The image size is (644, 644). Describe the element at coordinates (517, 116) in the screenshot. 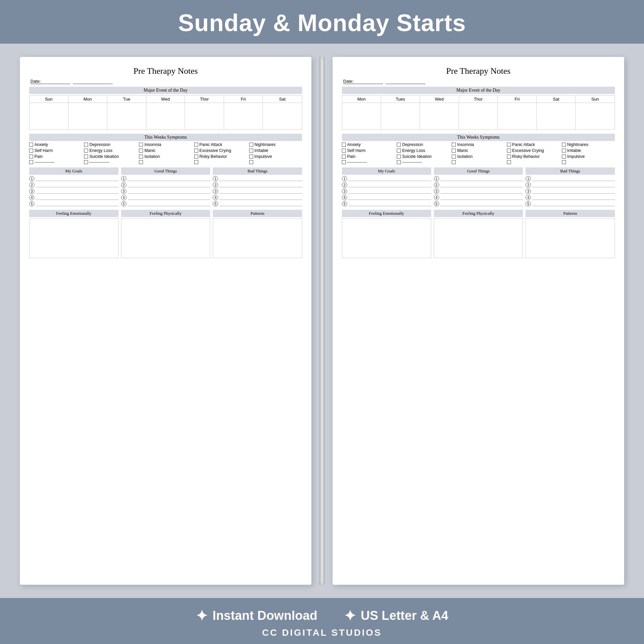

I see `right-cell-fri` at that location.